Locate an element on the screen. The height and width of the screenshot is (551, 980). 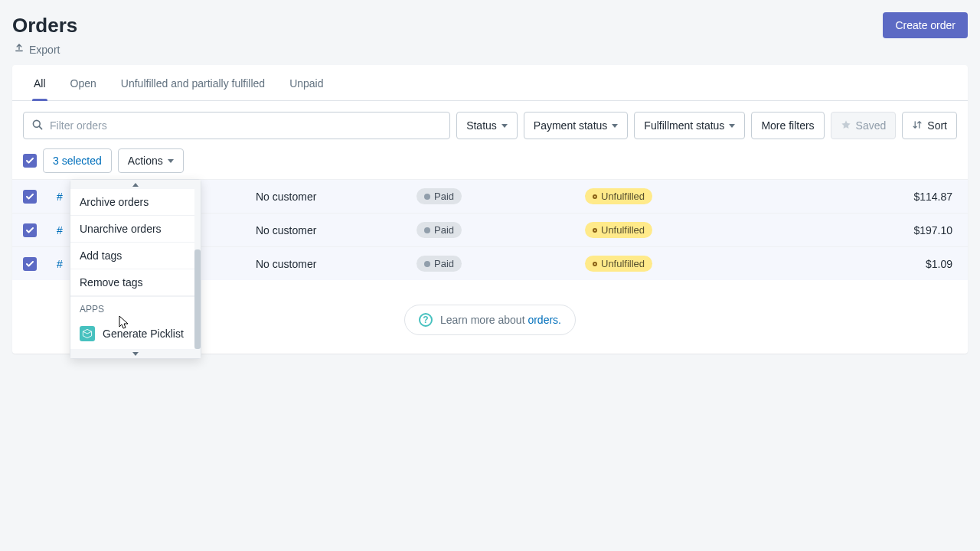
learn-more-pill: ? Learn more about orders. is located at coordinates (490, 320).